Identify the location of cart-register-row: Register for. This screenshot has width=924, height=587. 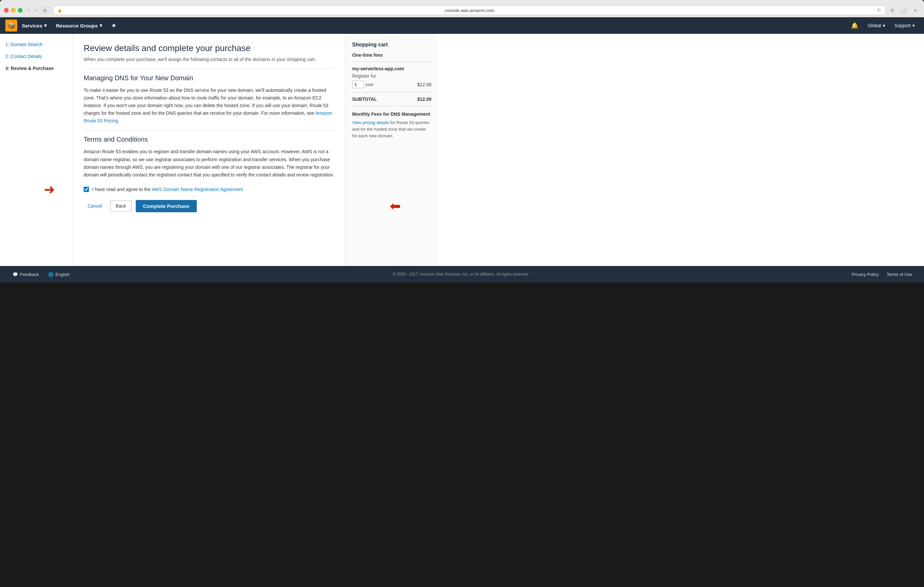
(392, 76).